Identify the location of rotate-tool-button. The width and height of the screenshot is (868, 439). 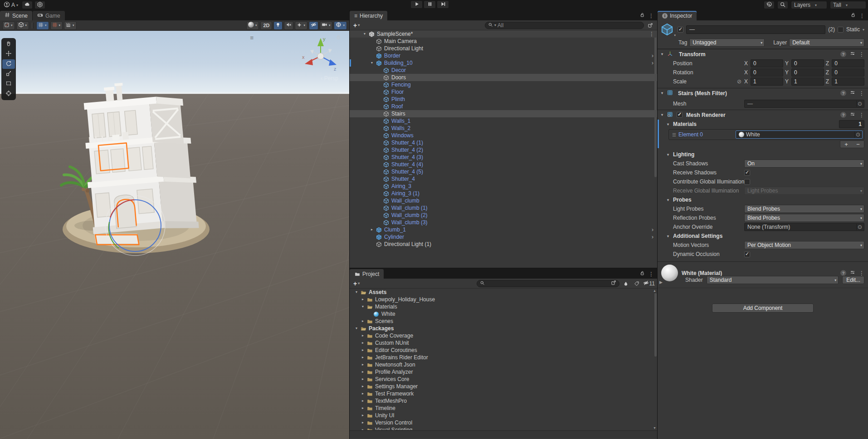
(9, 64).